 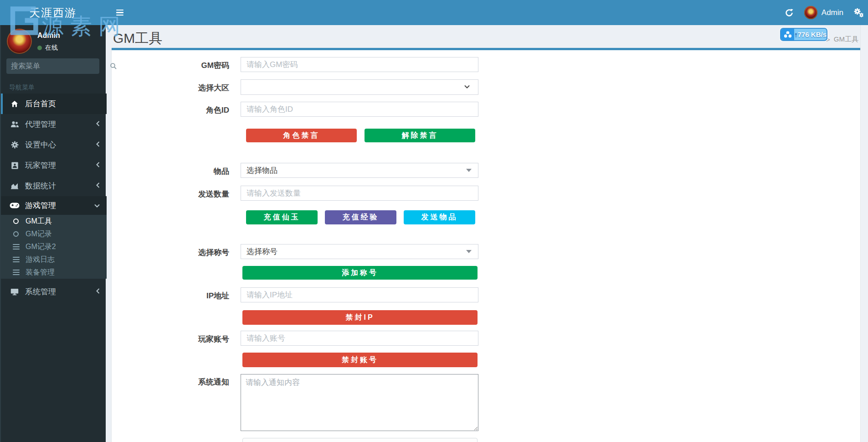 I want to click on sidebar-item-players: 玩家管理, so click(x=54, y=165).